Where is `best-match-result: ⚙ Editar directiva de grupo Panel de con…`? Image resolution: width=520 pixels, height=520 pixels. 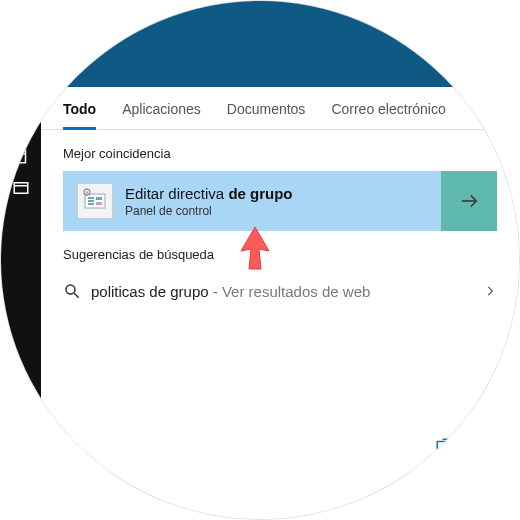 best-match-result: ⚙ Editar directiva de grupo Panel de con… is located at coordinates (252, 201).